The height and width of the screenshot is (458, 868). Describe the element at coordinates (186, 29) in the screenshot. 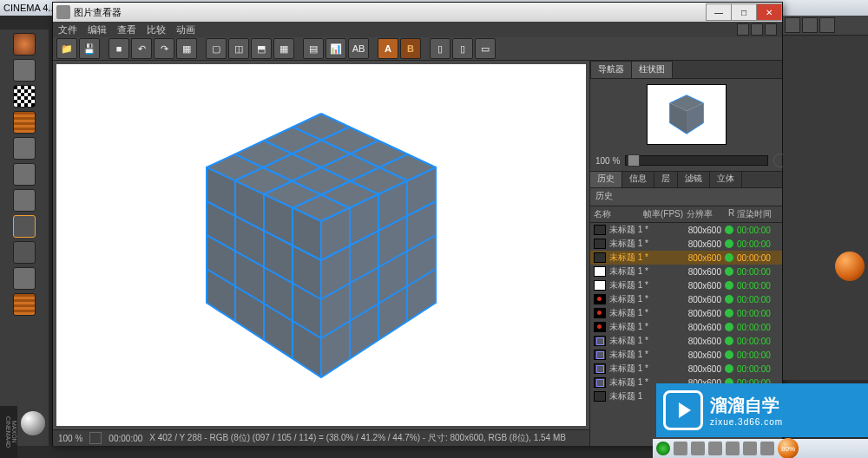

I see `menu-anim: 动画` at that location.